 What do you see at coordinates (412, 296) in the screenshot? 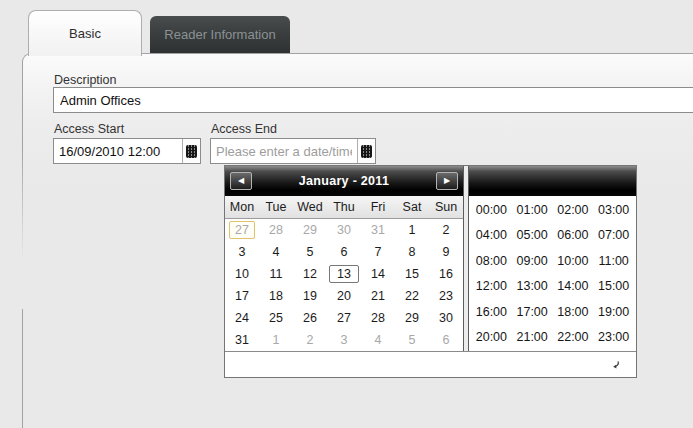
I see `calendar-day: 22` at bounding box center [412, 296].